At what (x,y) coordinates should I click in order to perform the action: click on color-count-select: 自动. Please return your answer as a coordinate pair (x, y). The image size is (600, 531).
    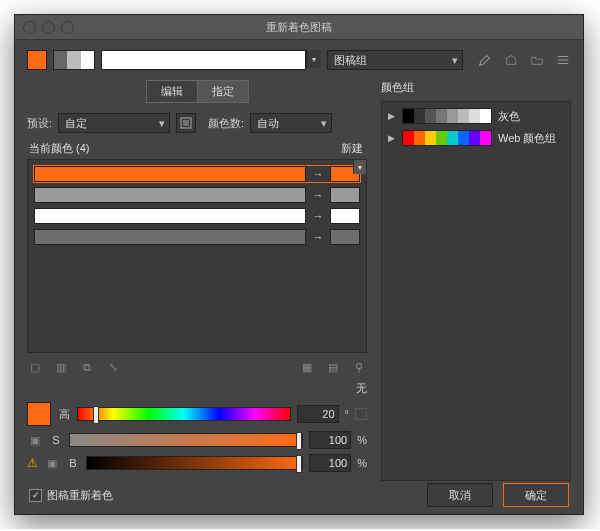
    Looking at the image, I should click on (291, 123).